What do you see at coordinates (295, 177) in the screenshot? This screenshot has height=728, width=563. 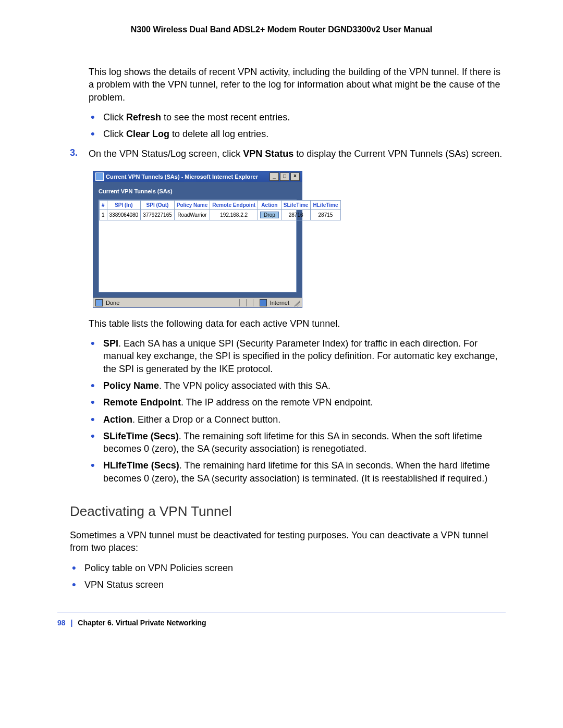 I see `close-button: ×` at bounding box center [295, 177].